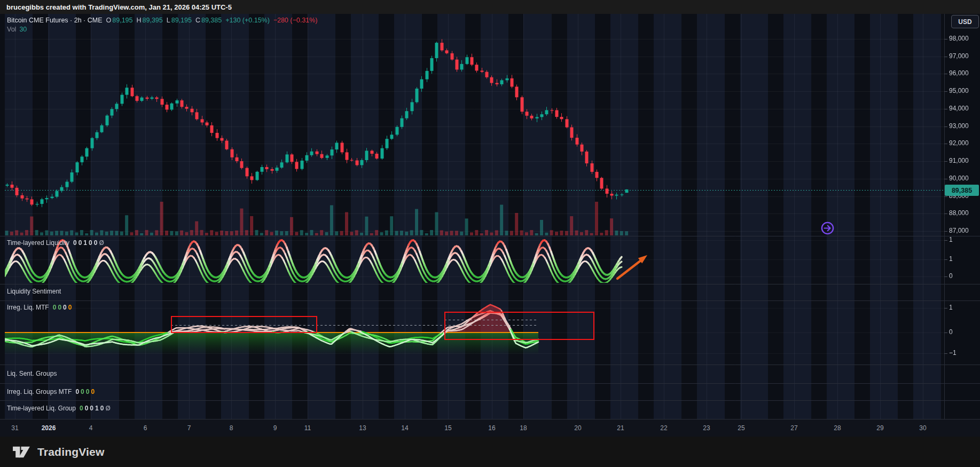 Image resolution: width=980 pixels, height=467 pixels. What do you see at coordinates (959, 73) in the screenshot?
I see `price-tick-label: 96,000` at bounding box center [959, 73].